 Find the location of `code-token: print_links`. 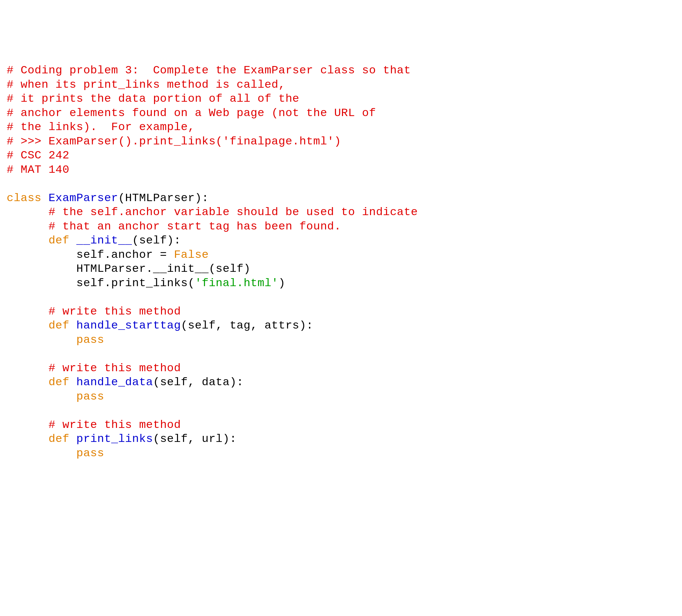

code-token: print_links is located at coordinates (115, 439).